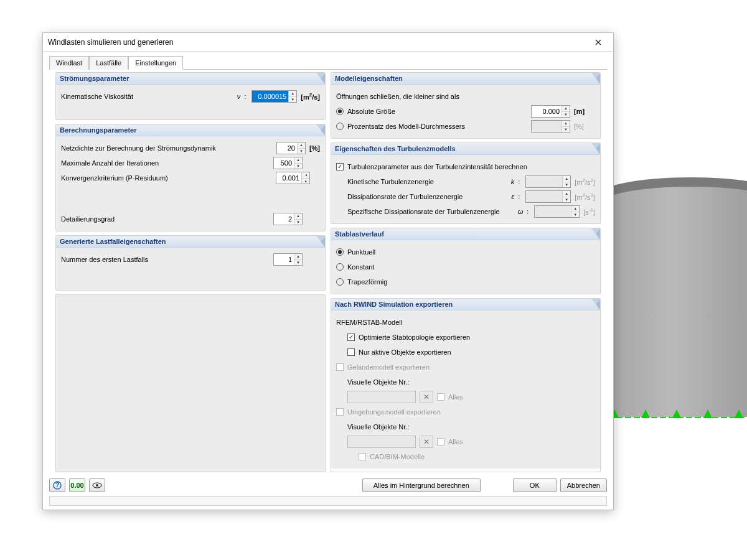  I want to click on chk-cadbim: CAD/BIM-Modelle, so click(392, 457).